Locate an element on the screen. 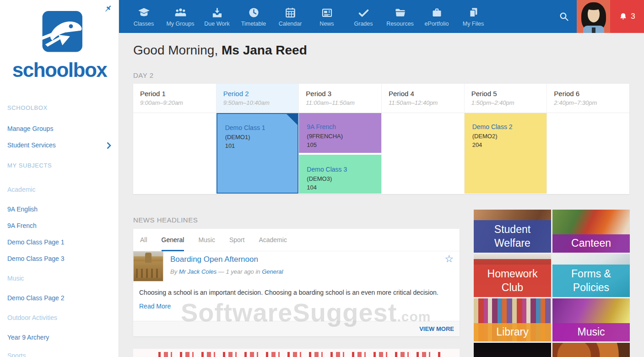  period-name: Period 2 is located at coordinates (261, 93).